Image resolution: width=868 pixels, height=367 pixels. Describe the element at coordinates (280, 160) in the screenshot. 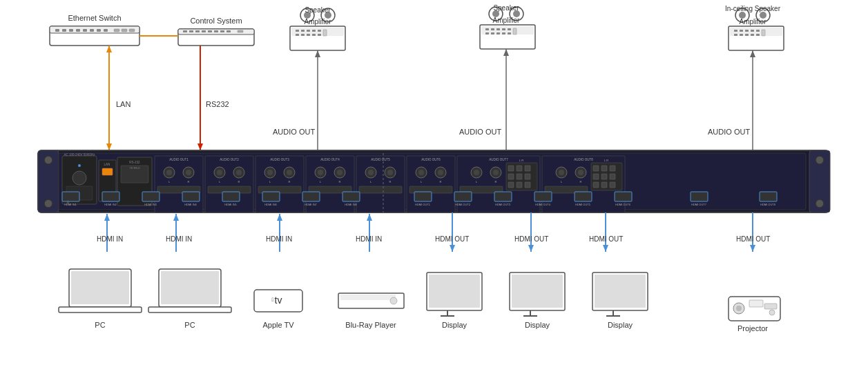

I see `svg-text: AUDIO OUT3` at that location.